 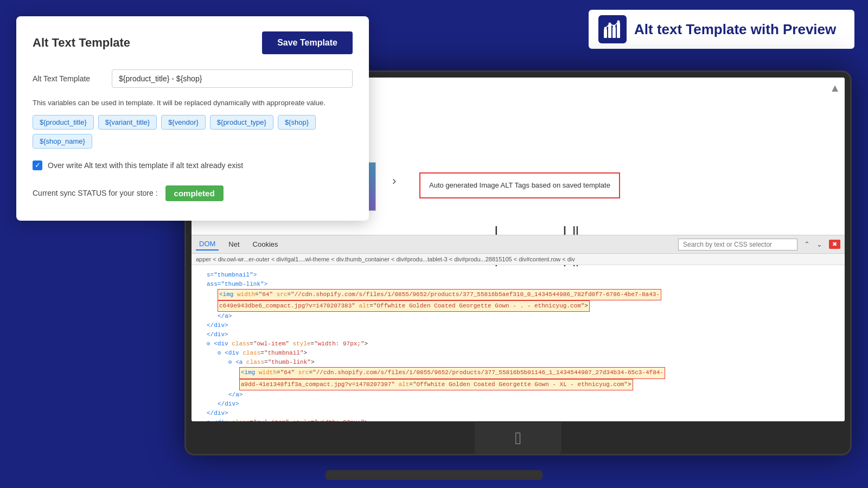 What do you see at coordinates (193, 103) in the screenshot?
I see `variables-description: This variables can be used in template. …` at bounding box center [193, 103].